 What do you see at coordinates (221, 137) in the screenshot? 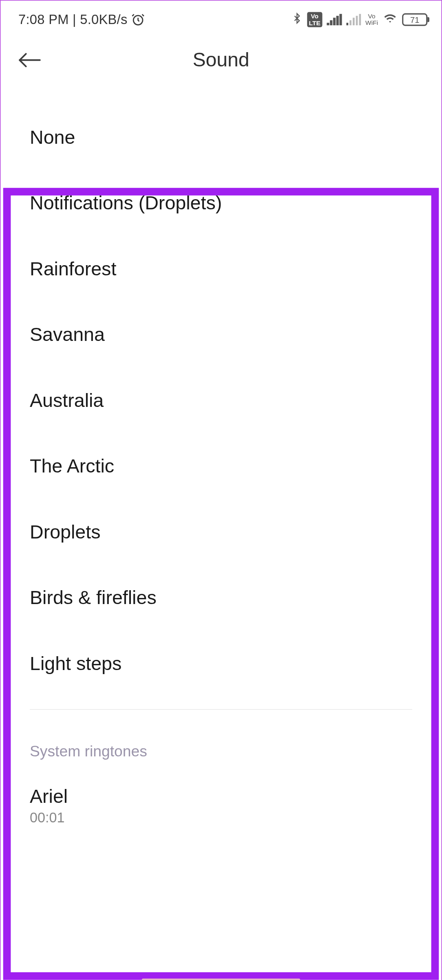
I see `sound-item-none: None` at bounding box center [221, 137].